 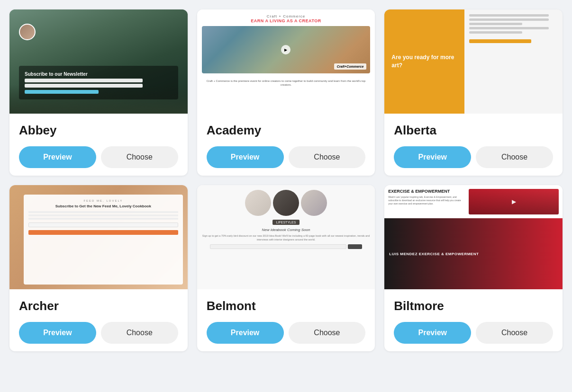 I want to click on template-card-archer: FEED ME, LOVELY Subscribe to Get the New…, so click(x=99, y=268).